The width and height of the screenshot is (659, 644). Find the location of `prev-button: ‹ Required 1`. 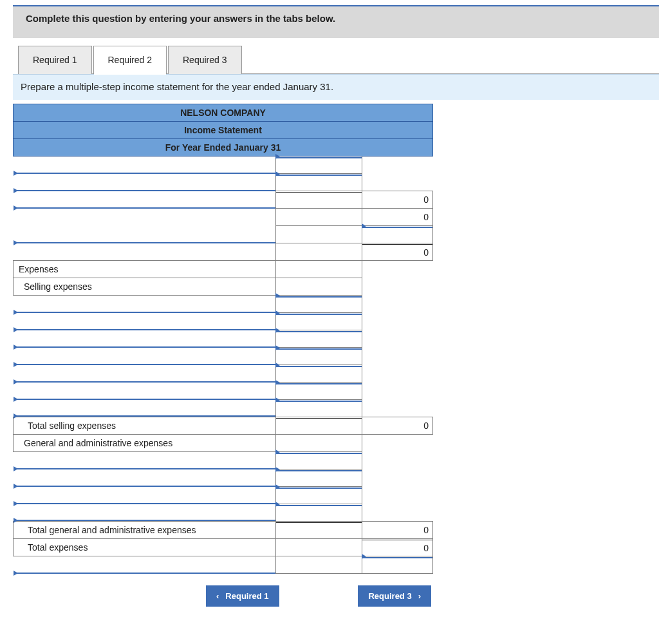

prev-button: ‹ Required 1 is located at coordinates (243, 596).